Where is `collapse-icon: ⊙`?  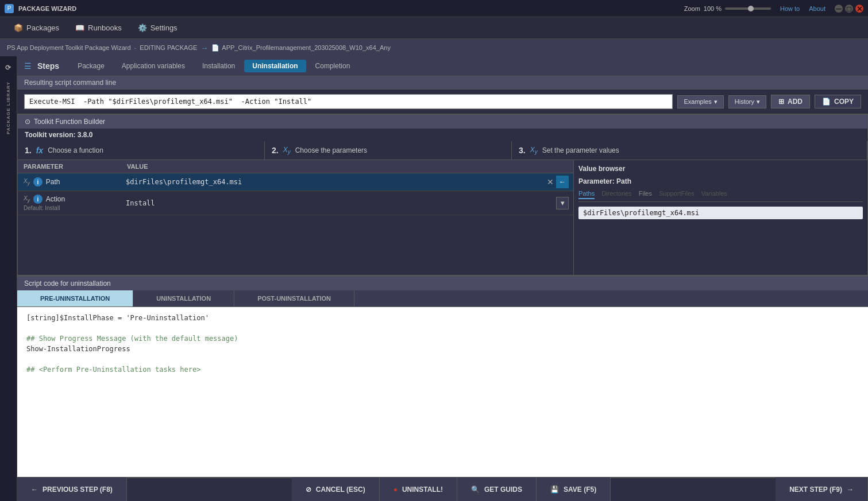
collapse-icon: ⊙ is located at coordinates (28, 122).